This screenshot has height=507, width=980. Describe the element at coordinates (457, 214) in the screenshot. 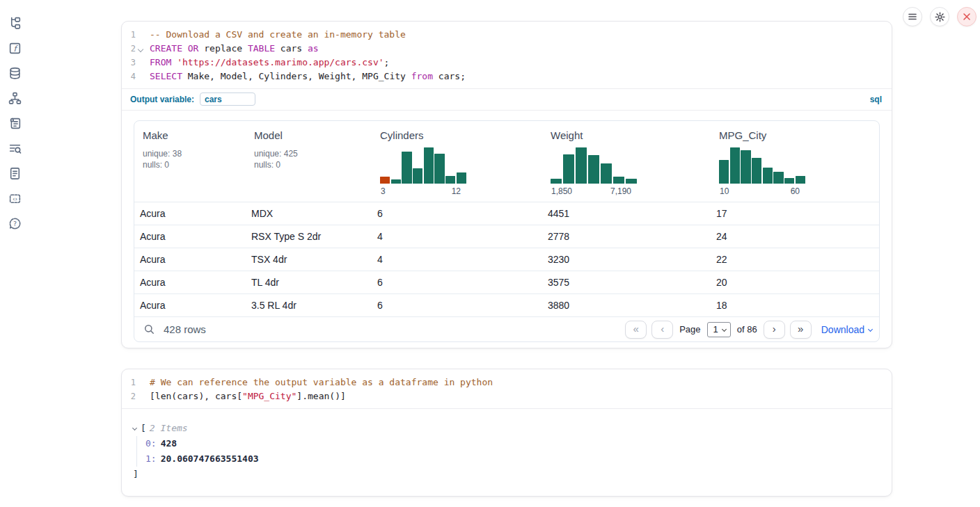

I see `table-cell: 6` at that location.